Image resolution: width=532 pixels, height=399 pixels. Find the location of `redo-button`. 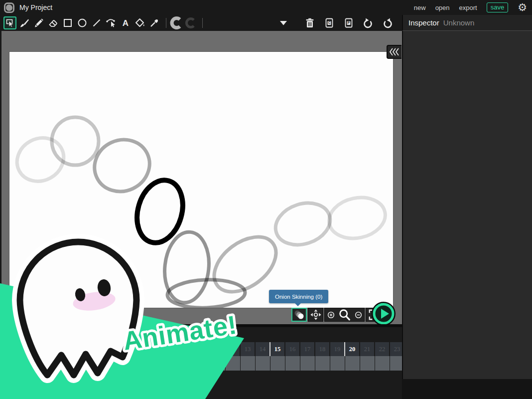

redo-button is located at coordinates (388, 23).